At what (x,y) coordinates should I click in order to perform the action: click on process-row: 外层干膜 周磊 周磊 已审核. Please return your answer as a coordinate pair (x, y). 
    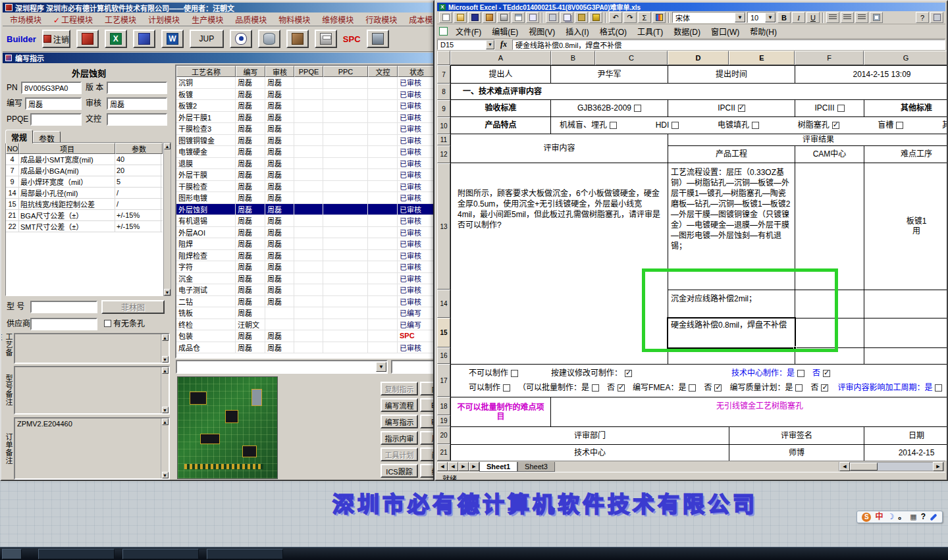
    Looking at the image, I should click on (305, 175).